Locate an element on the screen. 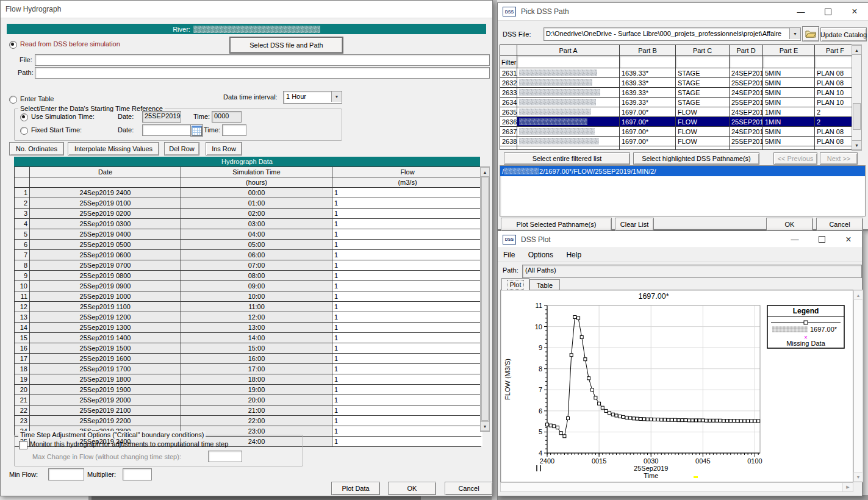 Image resolution: width=868 pixels, height=500 pixels. scroll-up-icon: ▲ is located at coordinates (856, 50).